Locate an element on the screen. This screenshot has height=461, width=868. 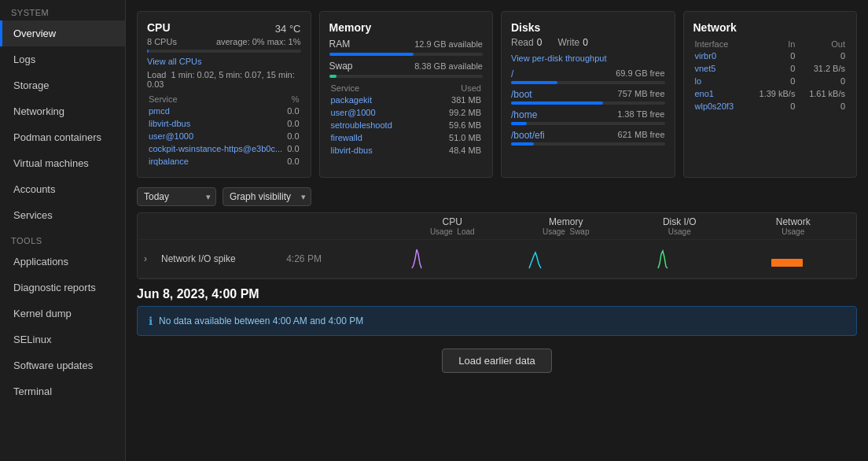
network-spark is located at coordinates (788, 259).